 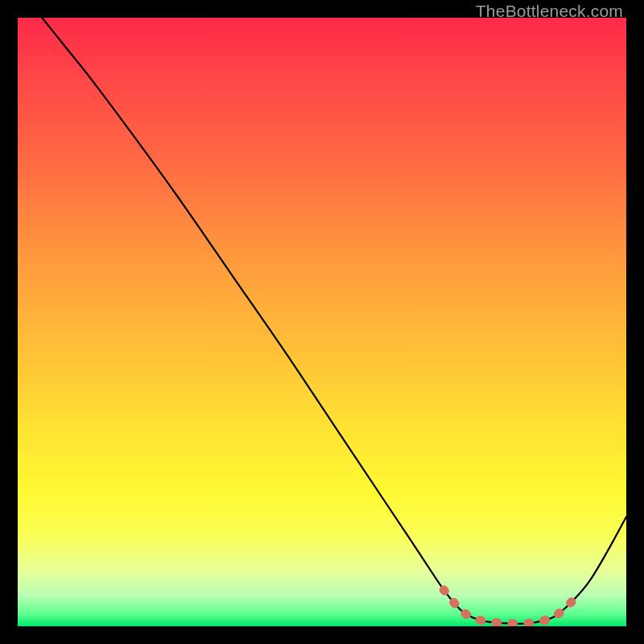 What do you see at coordinates (507, 607) in the screenshot?
I see `optimal-range-highlight` at bounding box center [507, 607].